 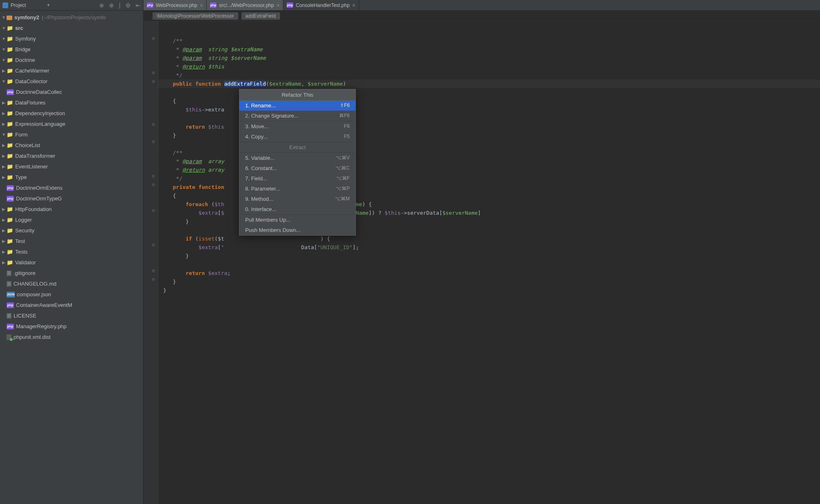 I want to click on php-icon, so click(x=10, y=92).